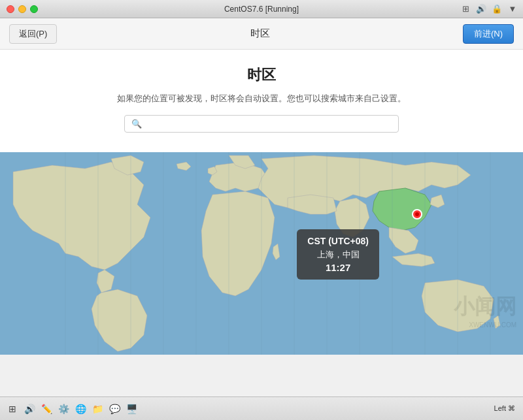  Describe the element at coordinates (262, 9) in the screenshot. I see `window-title: CentOS7.6 [Running]` at that location.